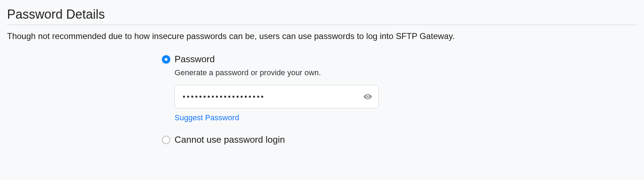  Describe the element at coordinates (195, 59) in the screenshot. I see `radio-label-password: Password` at that location.